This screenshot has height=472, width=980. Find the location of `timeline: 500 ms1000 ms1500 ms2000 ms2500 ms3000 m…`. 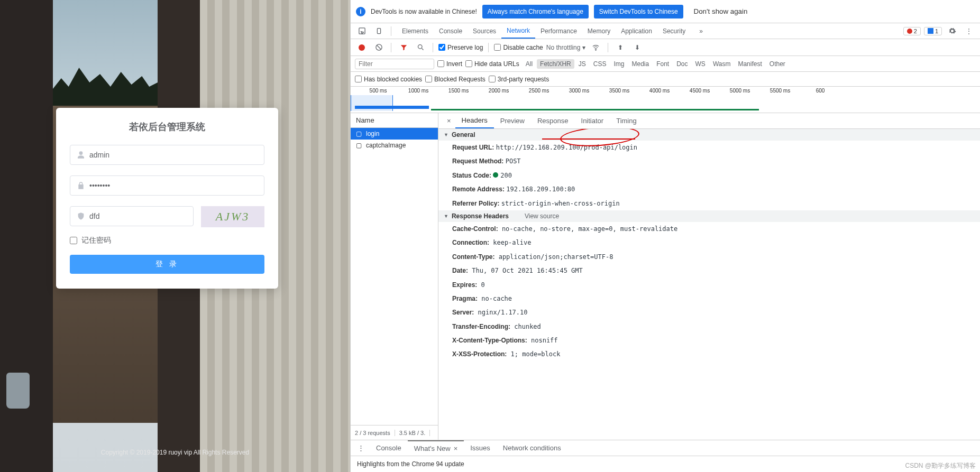

timeline: 500 ms1000 ms1500 ms2000 ms2500 ms3000 m… is located at coordinates (665, 100).